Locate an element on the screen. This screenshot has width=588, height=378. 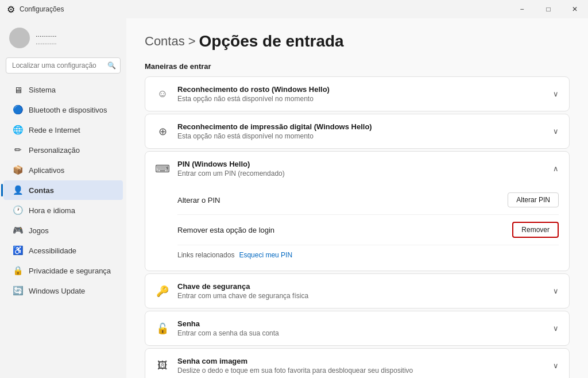
card-senha-row: 🔓 Senha Entrar com a senha da sua conta … is located at coordinates (357, 329).